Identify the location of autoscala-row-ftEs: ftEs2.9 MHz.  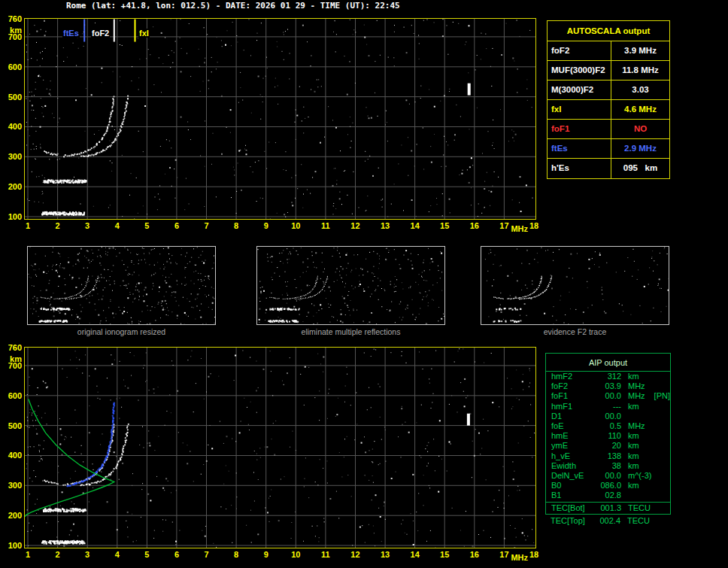
(608, 149).